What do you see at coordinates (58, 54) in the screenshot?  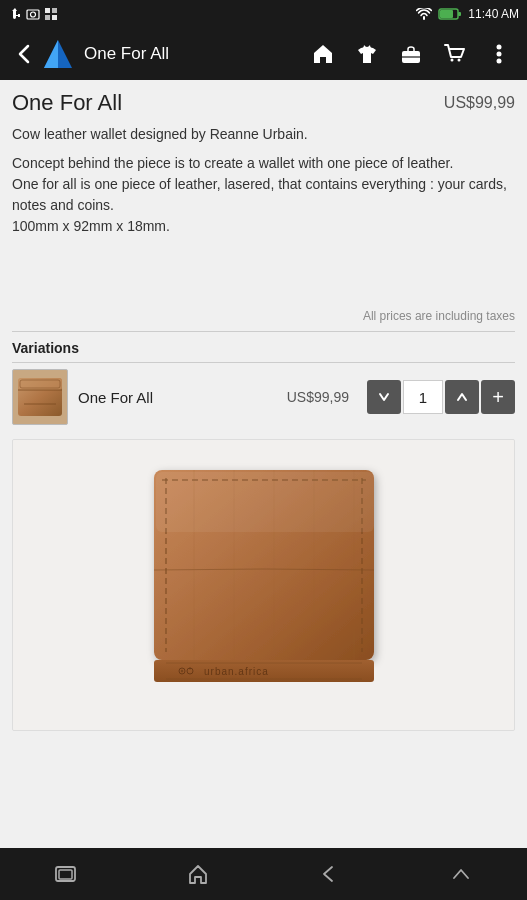 I see `app-logo` at bounding box center [58, 54].